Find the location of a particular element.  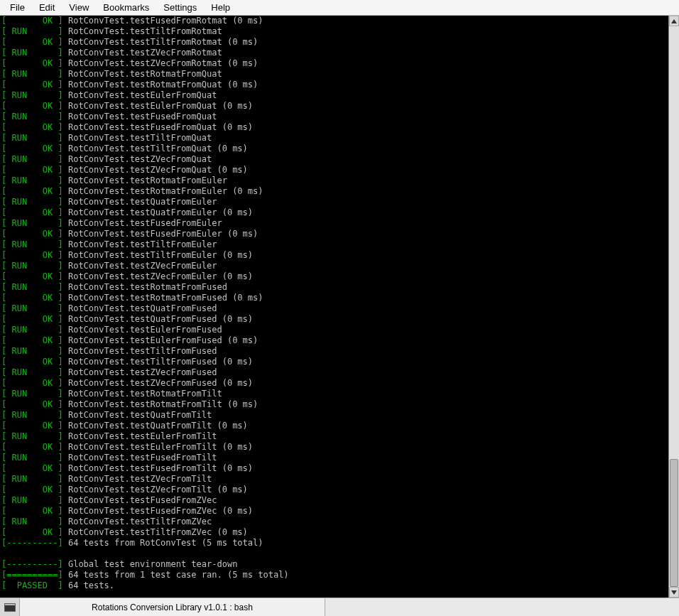

chevron-down-icon is located at coordinates (674, 593).